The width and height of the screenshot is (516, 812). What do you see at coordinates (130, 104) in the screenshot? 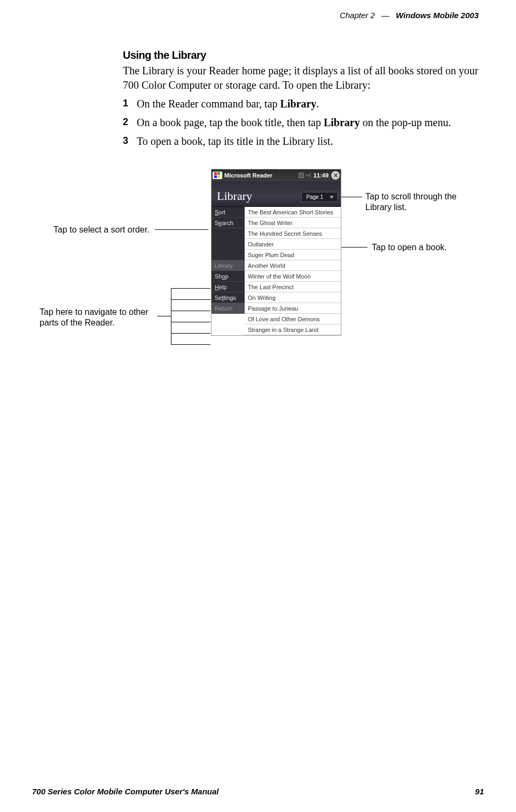
I see `step-number: 1` at bounding box center [130, 104].